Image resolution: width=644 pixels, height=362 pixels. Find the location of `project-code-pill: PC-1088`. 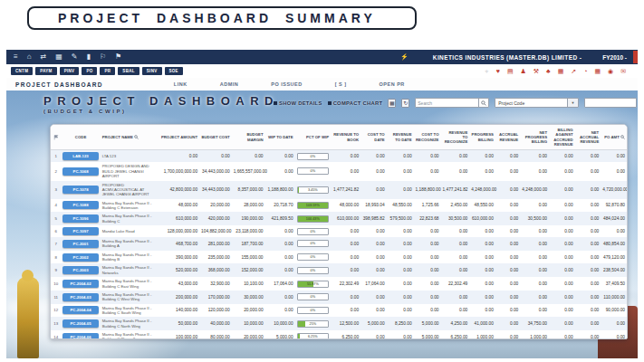

project-code-pill: PC-1088 is located at coordinates (80, 205).